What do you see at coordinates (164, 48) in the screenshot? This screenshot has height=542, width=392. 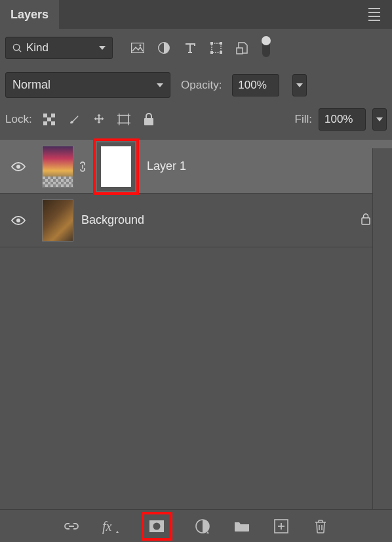 I see `filter-adjustment-icon` at bounding box center [164, 48].